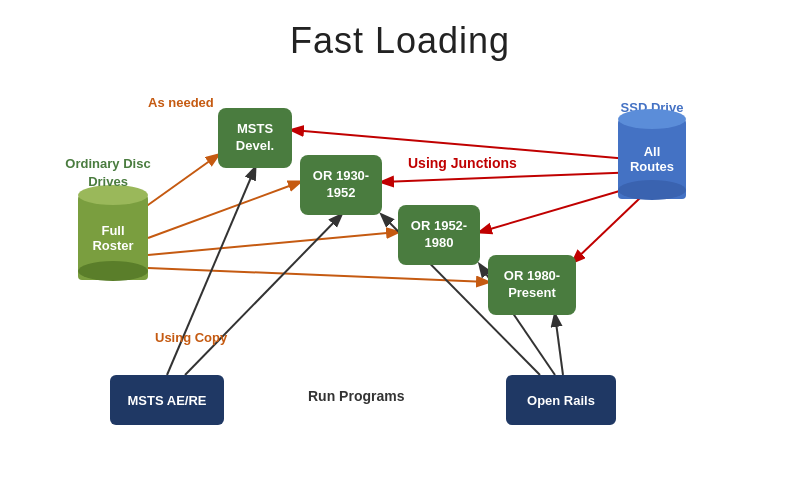  Describe the element at coordinates (439, 235) in the screenshot. I see `or-1952-box: OR 1952-1980` at that location.